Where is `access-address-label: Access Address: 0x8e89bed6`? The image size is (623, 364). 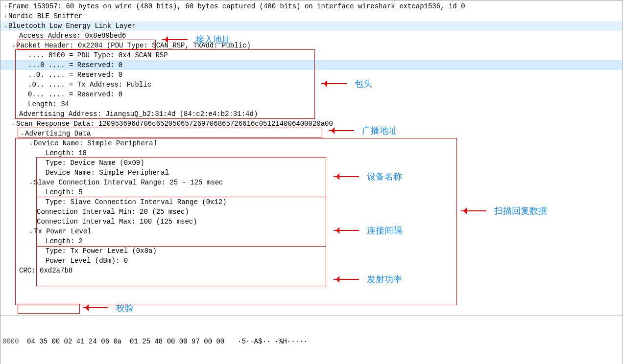
access-address-label: Access Address: 0x8e89bed6 is located at coordinates (72, 36).